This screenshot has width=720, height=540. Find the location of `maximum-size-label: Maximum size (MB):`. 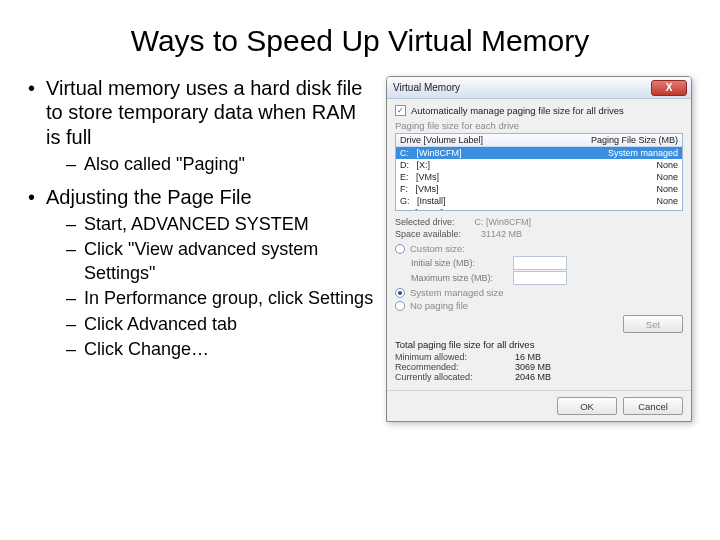

maximum-size-label: Maximum size (MB): is located at coordinates (459, 278).